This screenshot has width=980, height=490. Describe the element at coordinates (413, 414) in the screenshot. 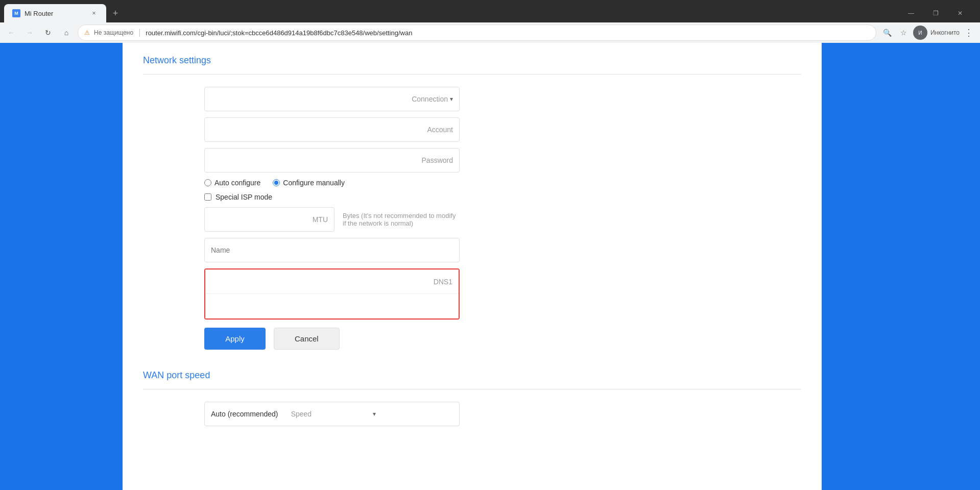

I see `wan-speed-dropdown-arrow: ▾` at that location.